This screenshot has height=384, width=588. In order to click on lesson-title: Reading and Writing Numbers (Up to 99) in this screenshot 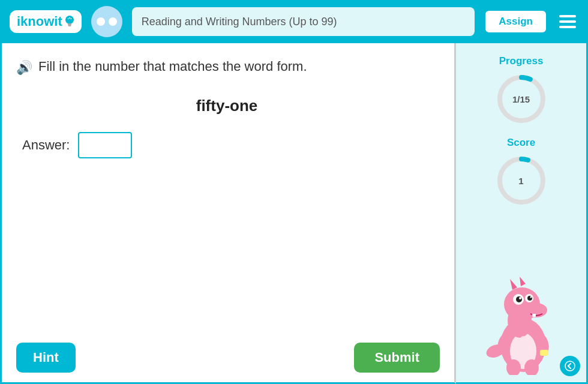, I will do `click(304, 22)`.